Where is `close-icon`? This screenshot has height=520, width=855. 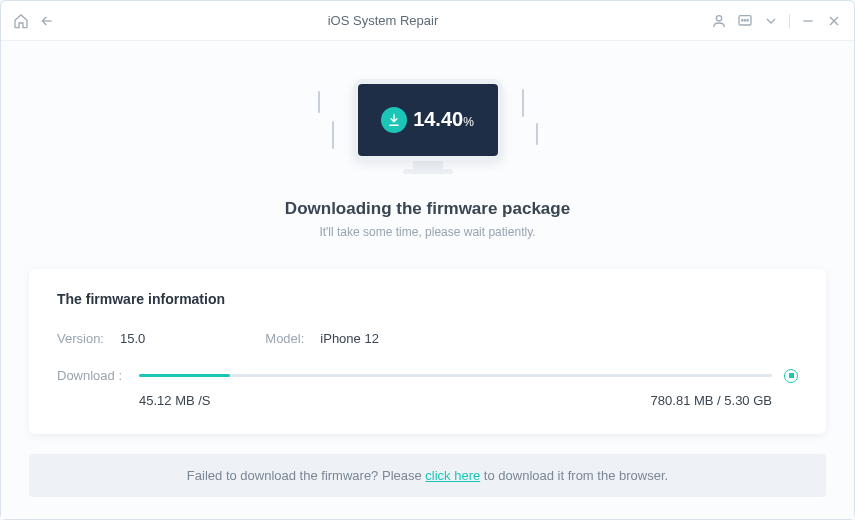 close-icon is located at coordinates (834, 21).